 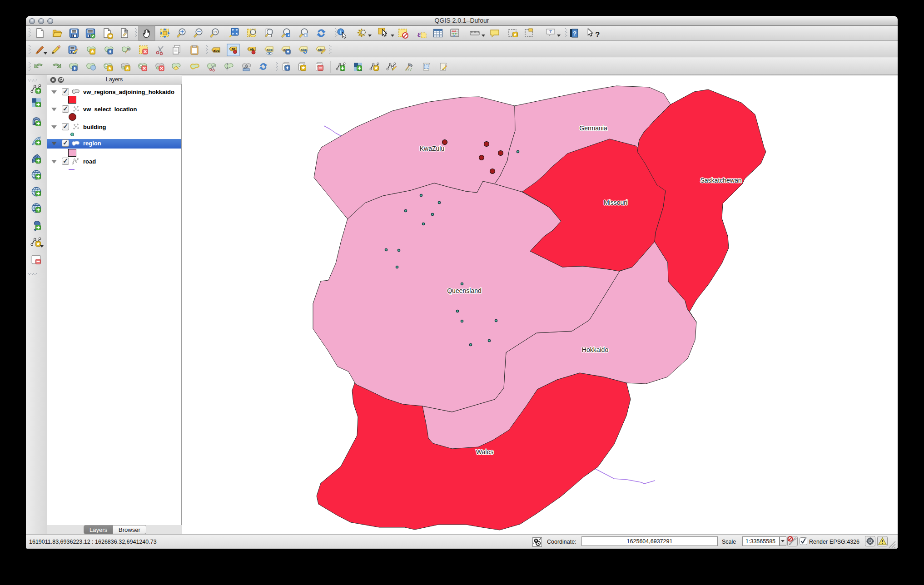 I want to click on svg-text: Saskatchewan, so click(x=720, y=180).